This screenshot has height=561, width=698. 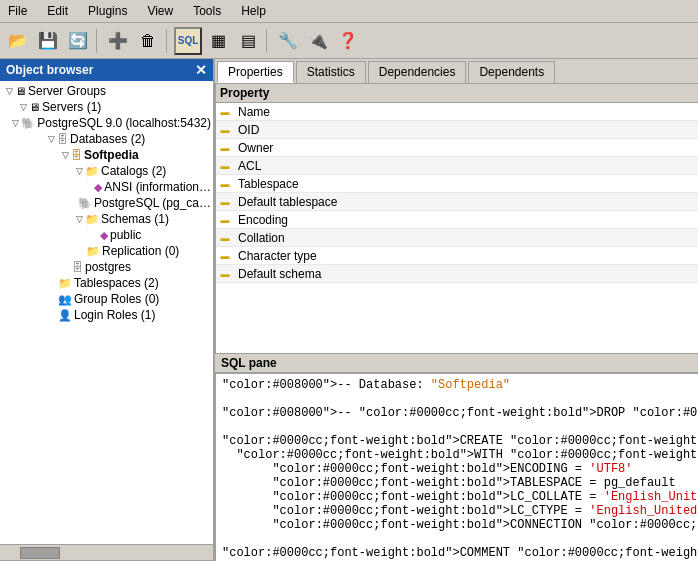 What do you see at coordinates (457, 130) in the screenshot?
I see `table-row: ▬OID16392` at bounding box center [457, 130].